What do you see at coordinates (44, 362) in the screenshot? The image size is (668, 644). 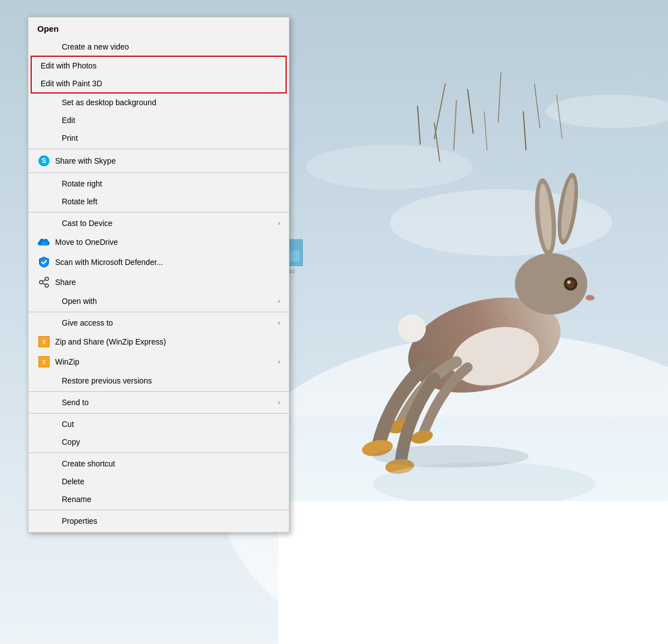 I see `winzip-icon: Z` at bounding box center [44, 362].